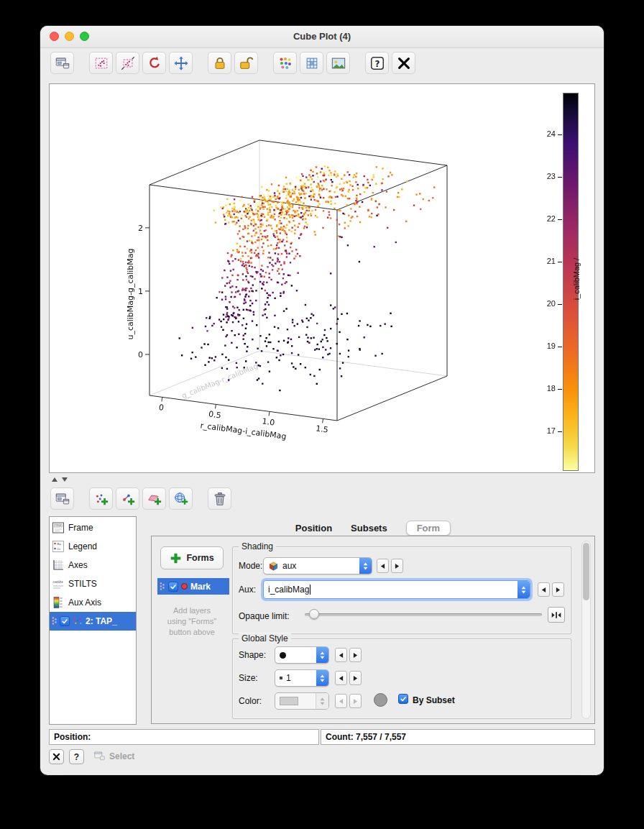 This screenshot has width=644, height=829. What do you see at coordinates (246, 63) in the screenshot?
I see `unlock-axes-button` at bounding box center [246, 63].